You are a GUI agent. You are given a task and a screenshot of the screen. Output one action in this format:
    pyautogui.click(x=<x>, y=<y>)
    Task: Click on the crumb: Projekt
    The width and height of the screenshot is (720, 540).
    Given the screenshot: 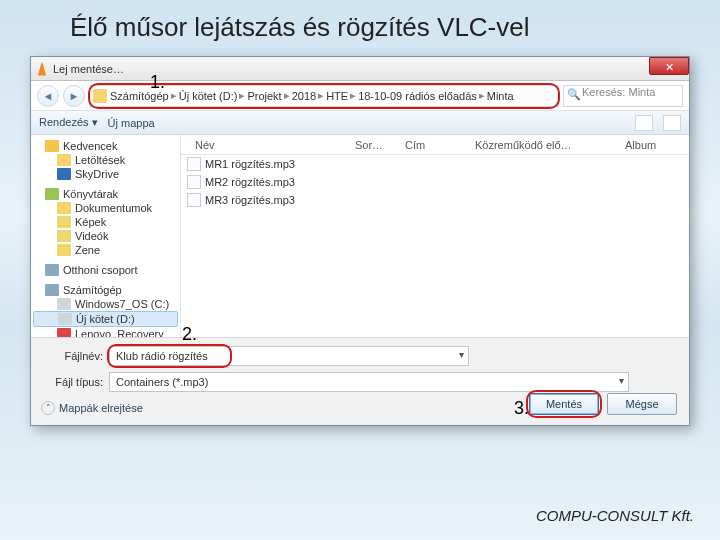 What is the action you would take?
    pyautogui.click(x=264, y=96)
    